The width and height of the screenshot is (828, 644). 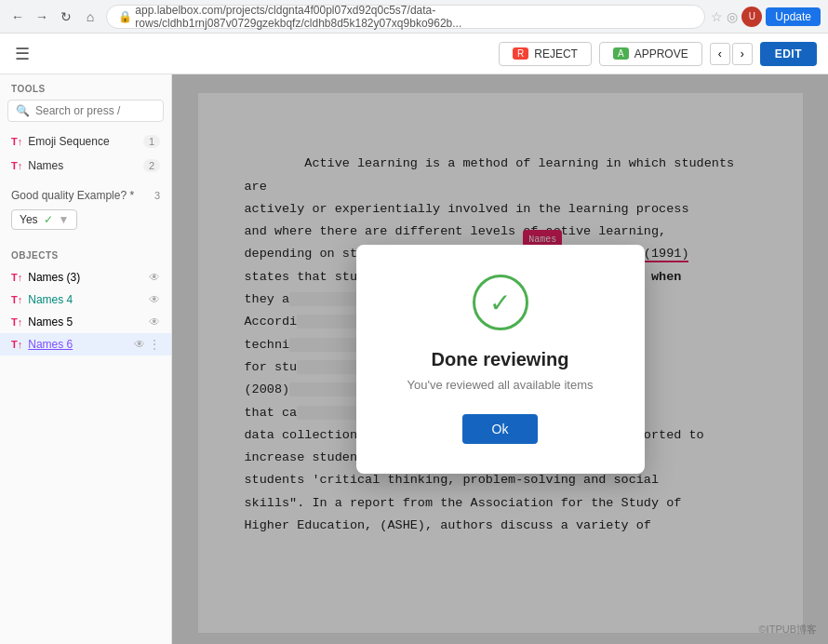 What do you see at coordinates (501, 302) in the screenshot?
I see `done-checkmark-icon: ✓` at bounding box center [501, 302].